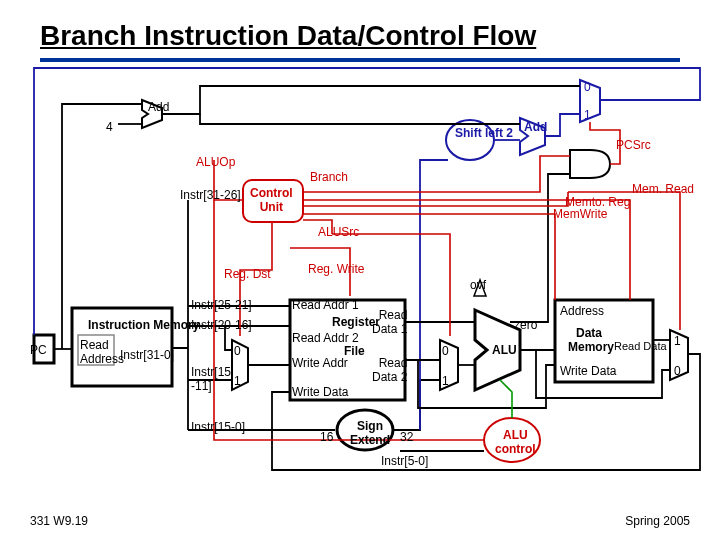  I want to click on label-dm2: Memory, so click(591, 347).